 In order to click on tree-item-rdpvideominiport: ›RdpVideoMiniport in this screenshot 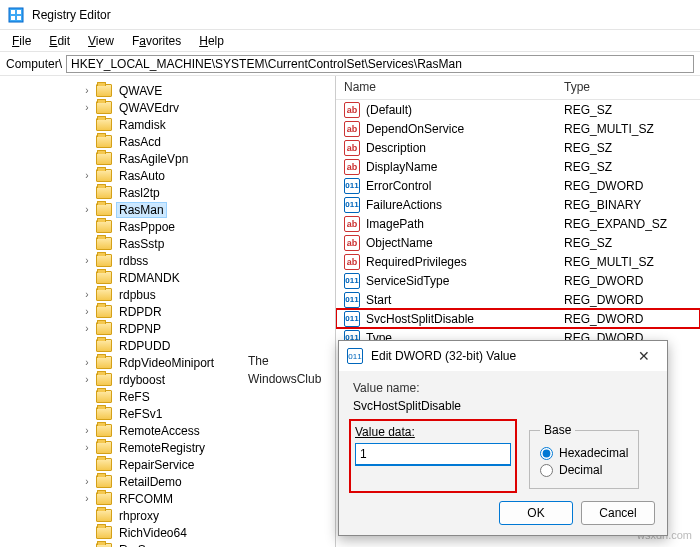, I will do `click(168, 362)`.